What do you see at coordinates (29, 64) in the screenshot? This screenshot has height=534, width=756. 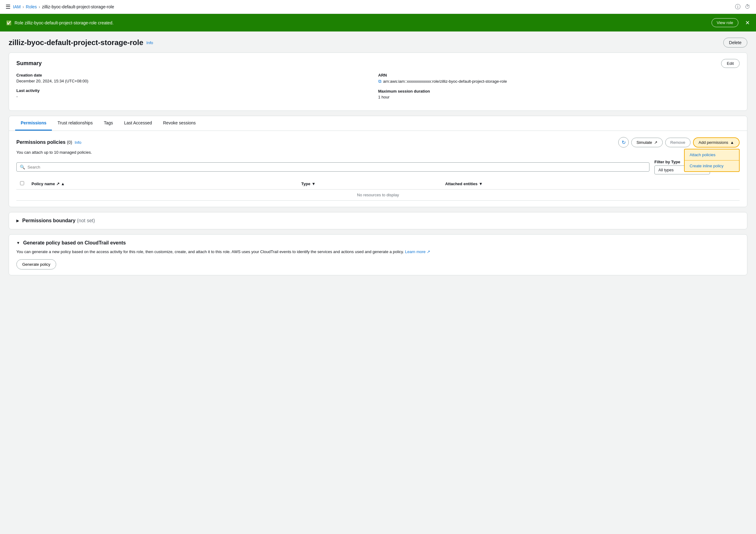 I see `summary-title: Summary` at bounding box center [29, 64].